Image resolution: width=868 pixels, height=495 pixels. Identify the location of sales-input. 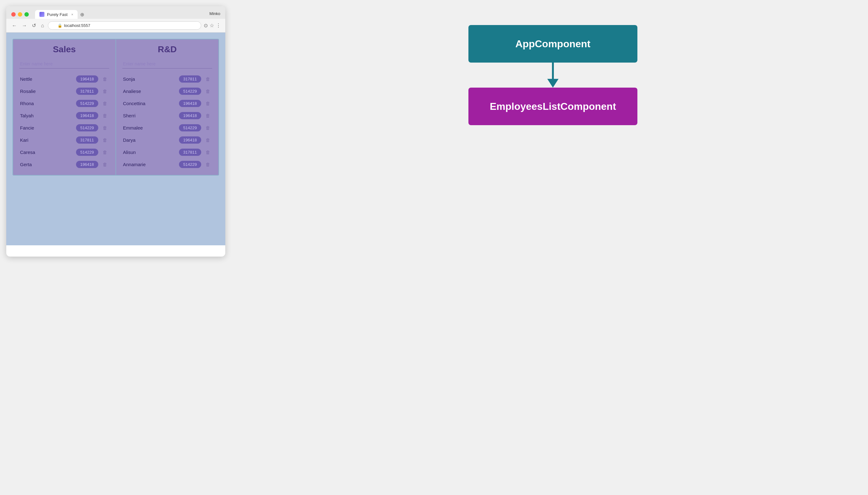
(64, 64).